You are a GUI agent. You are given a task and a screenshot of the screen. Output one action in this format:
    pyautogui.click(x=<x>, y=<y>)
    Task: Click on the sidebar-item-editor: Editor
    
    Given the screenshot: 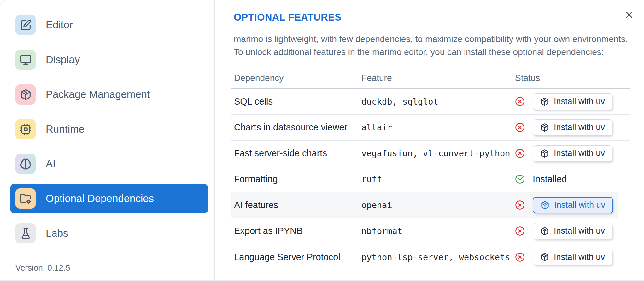 What is the action you would take?
    pyautogui.click(x=109, y=25)
    